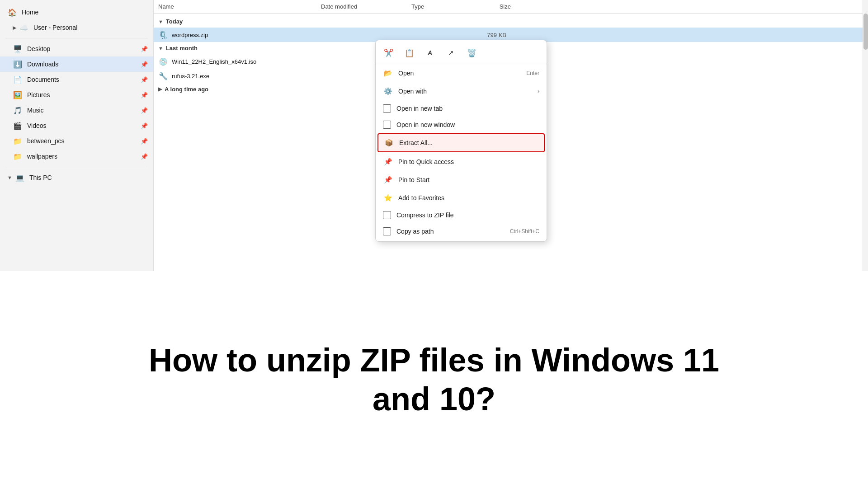 This screenshot has height=488, width=868. What do you see at coordinates (161, 22) in the screenshot?
I see `chevron-today-icon: ▼` at bounding box center [161, 22].